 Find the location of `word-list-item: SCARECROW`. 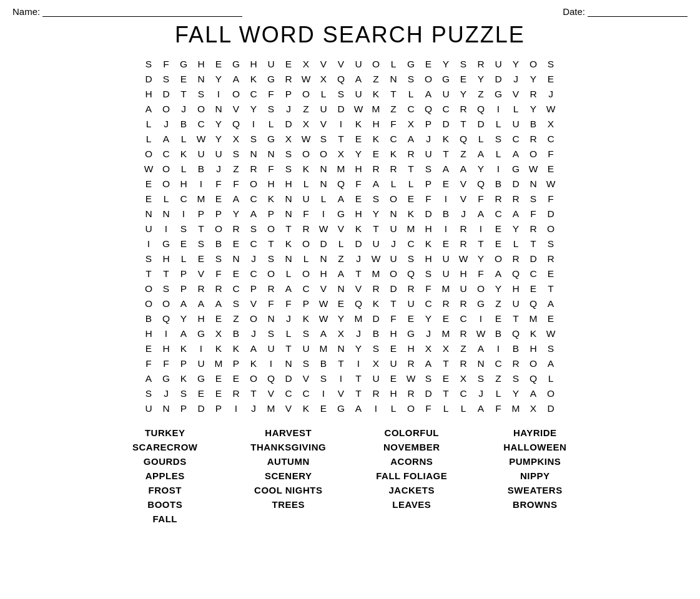

word-list-item: SCARECROW is located at coordinates (165, 447).